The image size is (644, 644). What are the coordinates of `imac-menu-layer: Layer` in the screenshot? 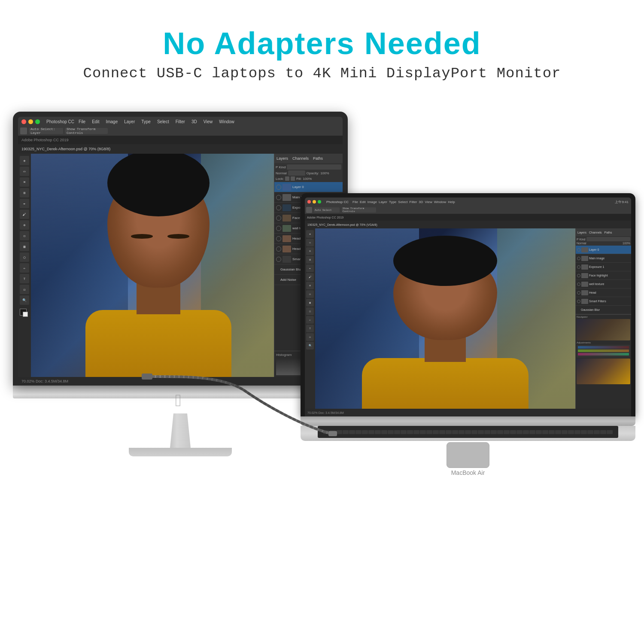 It's located at (130, 122).